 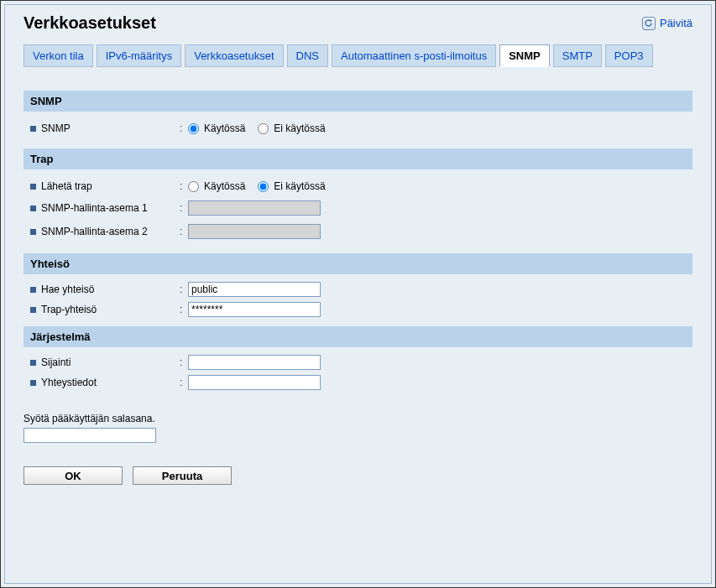 I want to click on tab-smtp: SMTP, so click(x=578, y=55).